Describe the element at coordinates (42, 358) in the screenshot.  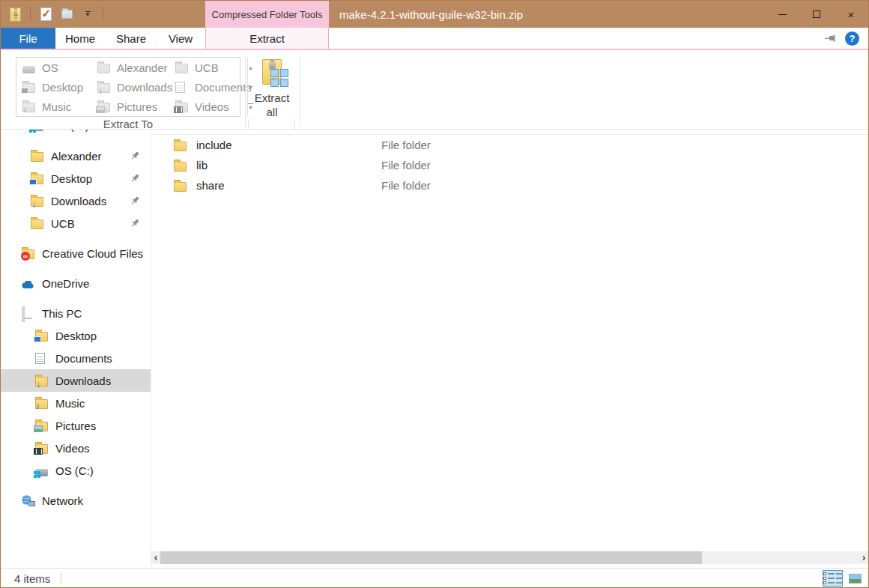
I see `documents-icon` at that location.